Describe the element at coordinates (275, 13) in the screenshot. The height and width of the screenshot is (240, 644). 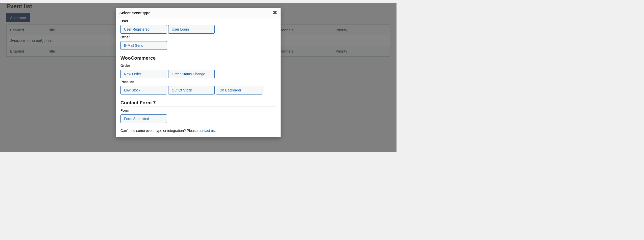
I see `close-icon: ✖` at that location.